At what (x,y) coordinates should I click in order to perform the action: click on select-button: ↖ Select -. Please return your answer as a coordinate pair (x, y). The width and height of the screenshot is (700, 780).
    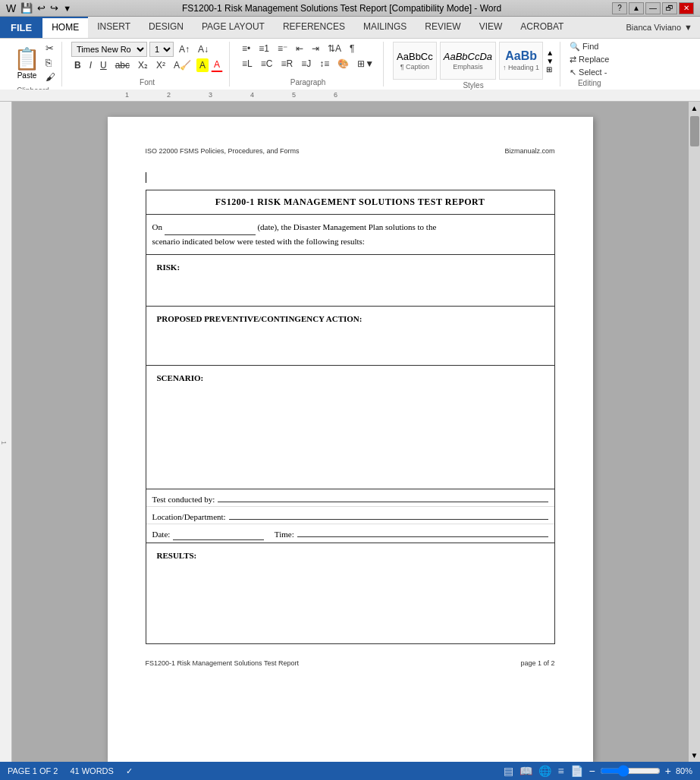
    Looking at the image, I should click on (589, 73).